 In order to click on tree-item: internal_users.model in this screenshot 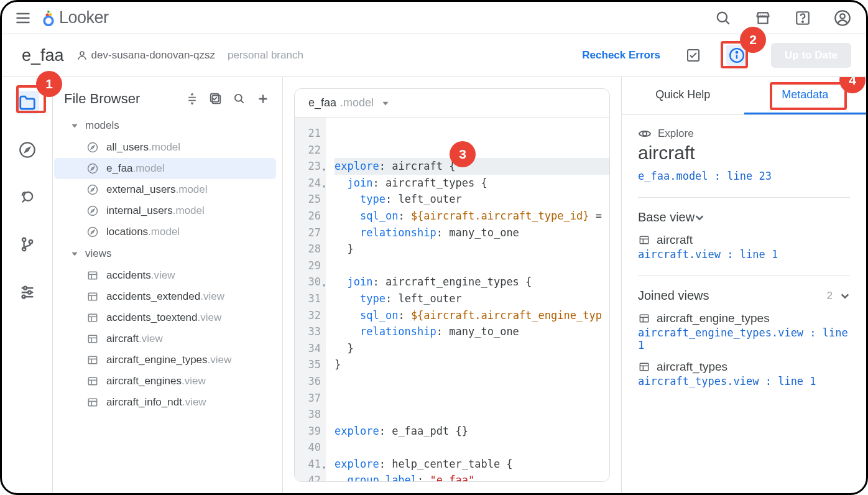, I will do `click(165, 211)`.